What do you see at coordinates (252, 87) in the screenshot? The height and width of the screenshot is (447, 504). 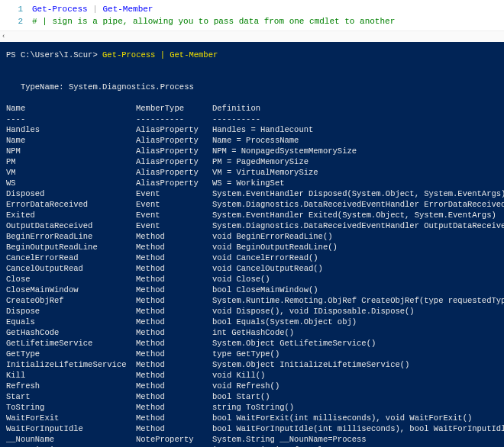 I see `typename-line: TypeName: System.Diagnostics.Process` at bounding box center [252, 87].